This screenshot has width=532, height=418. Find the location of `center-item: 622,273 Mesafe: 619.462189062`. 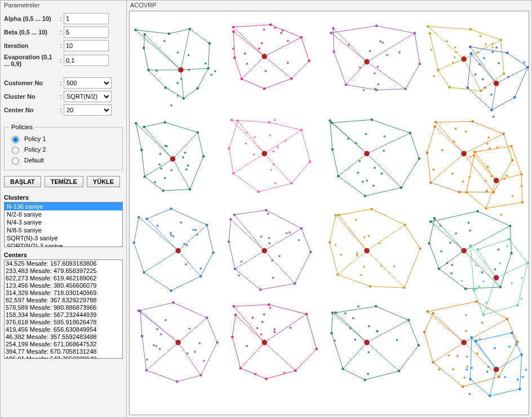

center-item: 622,273 Mesafe: 619.462189062 is located at coordinates (63, 279).